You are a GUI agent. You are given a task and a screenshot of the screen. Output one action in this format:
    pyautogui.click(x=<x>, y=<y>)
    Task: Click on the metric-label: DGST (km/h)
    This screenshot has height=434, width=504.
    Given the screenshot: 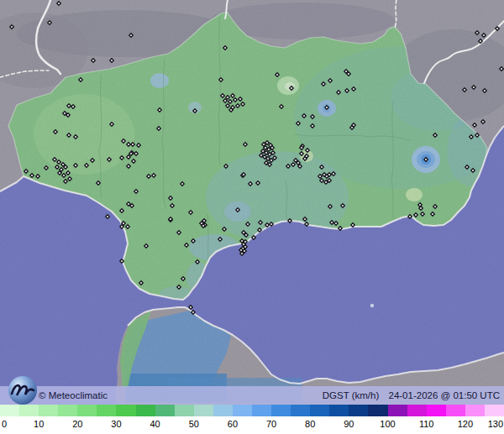 What is the action you would take?
    pyautogui.click(x=351, y=395)
    